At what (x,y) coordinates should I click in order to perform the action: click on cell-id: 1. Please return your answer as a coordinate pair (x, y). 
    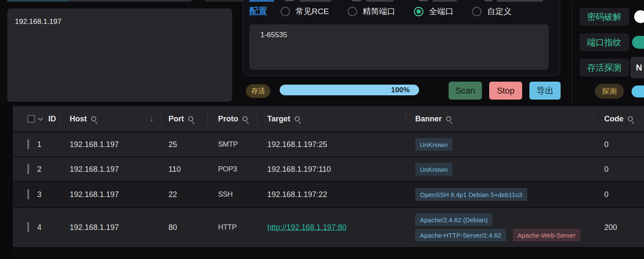
    Looking at the image, I should click on (39, 144).